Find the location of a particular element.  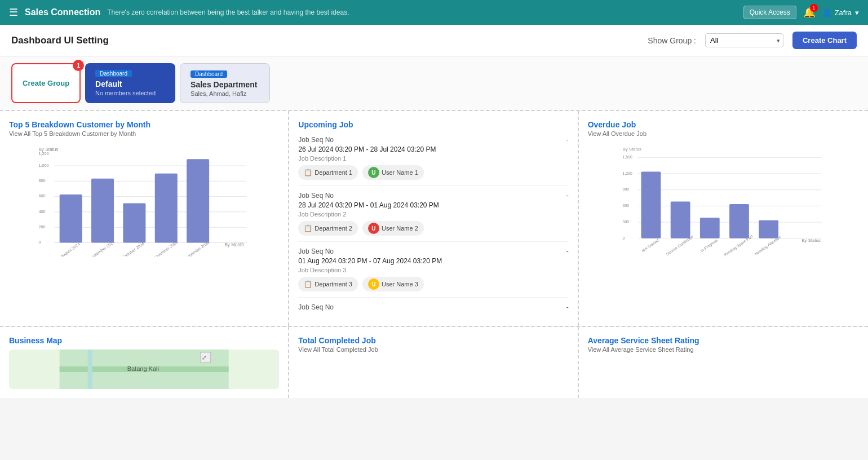

dept-name-2: Department 2 is located at coordinates (334, 228).